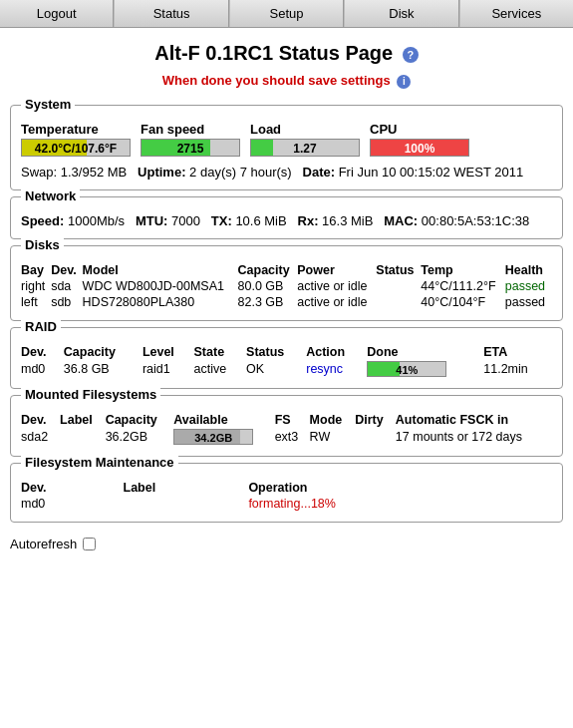 This screenshot has width=573, height=728. What do you see at coordinates (287, 496) in the screenshot?
I see `maint-table: Dev. Label Operation md0 formating...18%` at bounding box center [287, 496].